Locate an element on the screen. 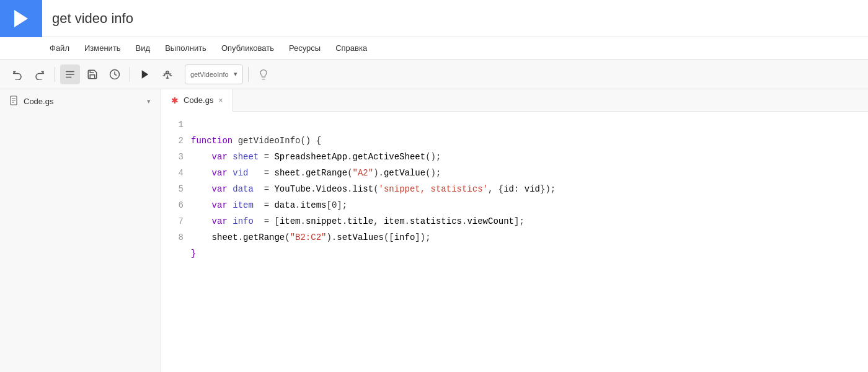 The width and height of the screenshot is (868, 372). redo-button is located at coordinates (40, 74).